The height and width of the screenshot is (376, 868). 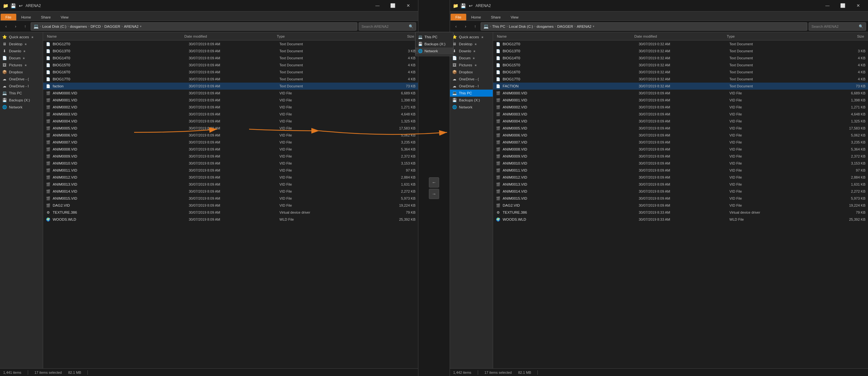 What do you see at coordinates (230, 65) in the screenshot?
I see `file-row: 📄BIOG15T030/07/2019 8:09 AMText Document…` at bounding box center [230, 65].